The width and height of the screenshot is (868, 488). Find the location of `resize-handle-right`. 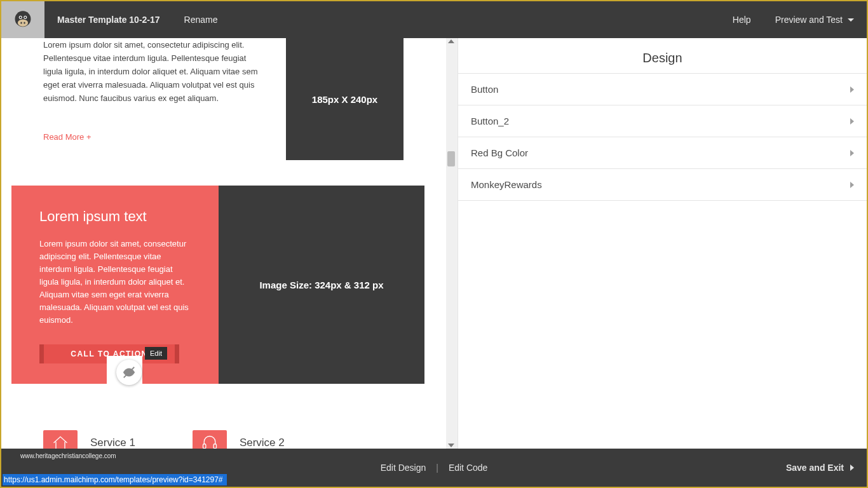

resize-handle-right is located at coordinates (177, 354).